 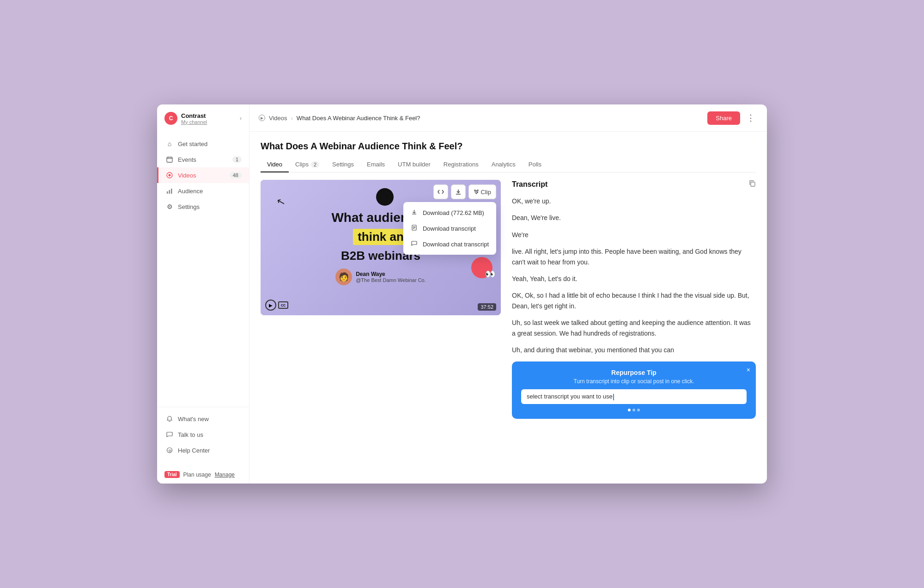 What do you see at coordinates (203, 419) in the screenshot?
I see `sidebar-item-whats-new: What's new` at bounding box center [203, 419].